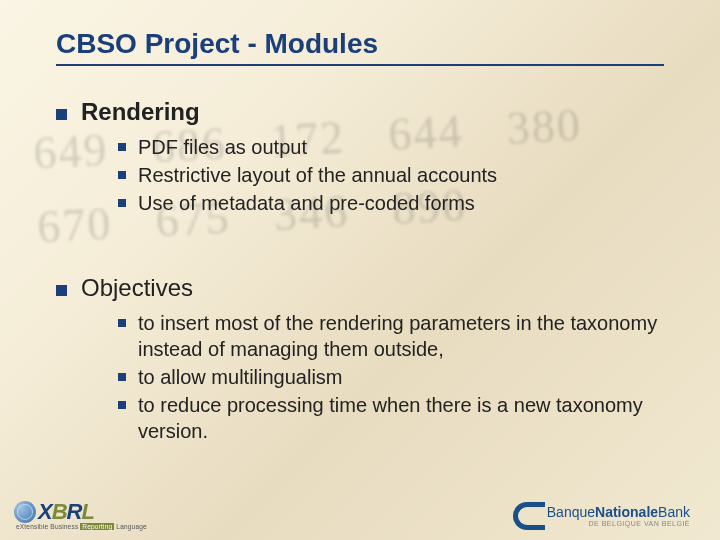 The width and height of the screenshot is (720, 540). What do you see at coordinates (360, 514) in the screenshot?
I see `footer: XBRL eXtensible Business Reporting Langu…` at bounding box center [360, 514].